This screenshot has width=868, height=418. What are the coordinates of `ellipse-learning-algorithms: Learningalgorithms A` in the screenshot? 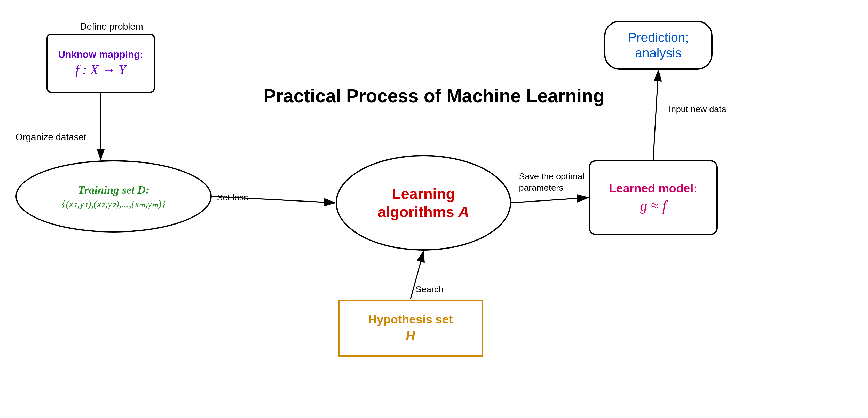 It's located at (423, 203).